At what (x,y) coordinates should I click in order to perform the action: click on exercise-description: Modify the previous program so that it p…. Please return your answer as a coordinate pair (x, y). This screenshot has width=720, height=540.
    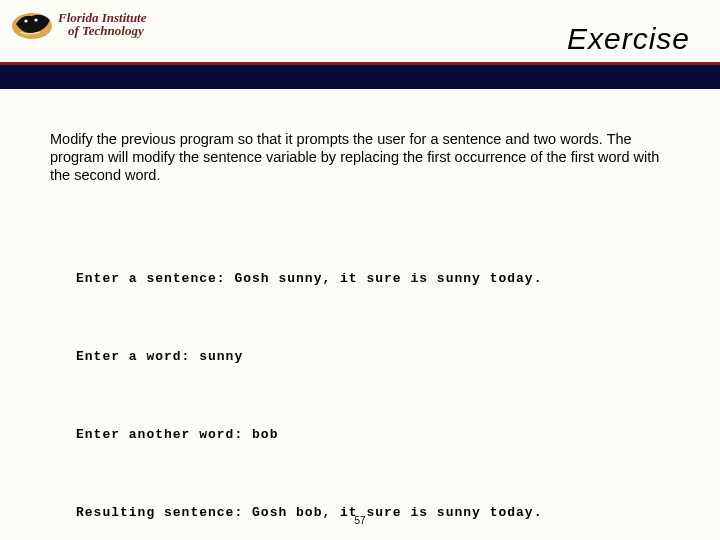
    Looking at the image, I should click on (360, 157).